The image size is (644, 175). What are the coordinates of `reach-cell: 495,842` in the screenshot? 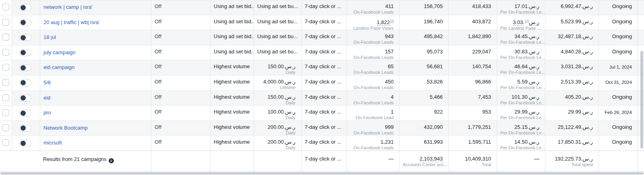 It's located at (424, 38).